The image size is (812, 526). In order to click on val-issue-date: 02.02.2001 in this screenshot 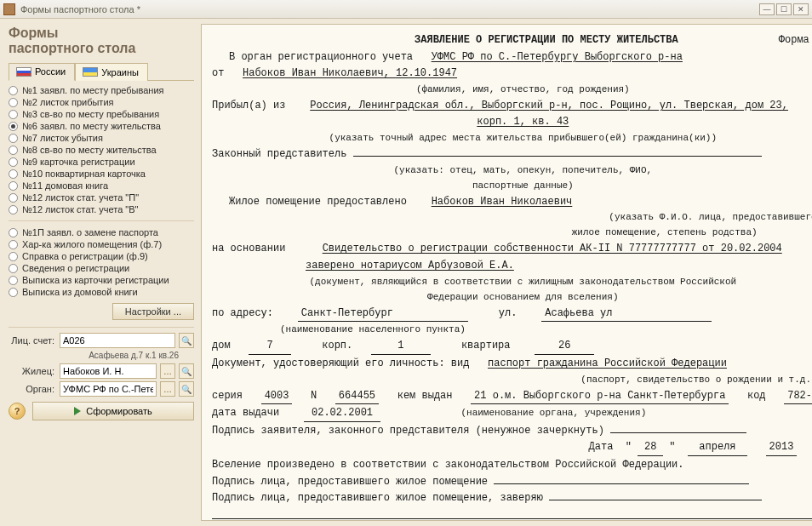, I will do `click(342, 414)`.